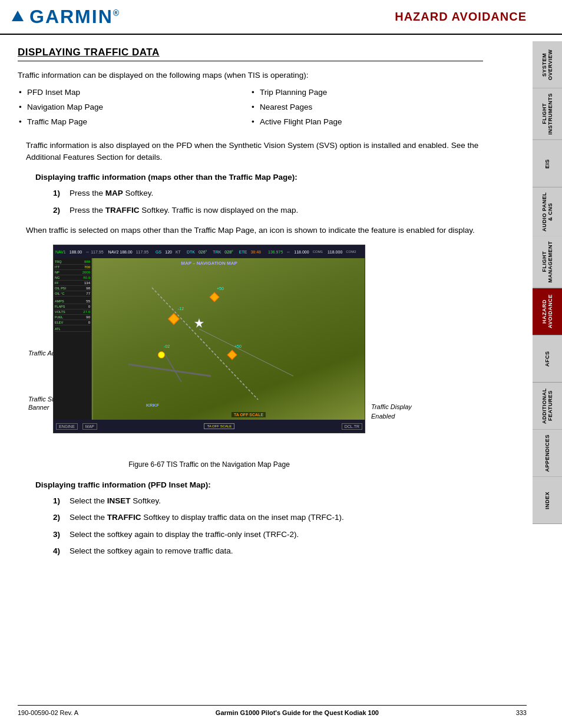 This screenshot has width=562, height=728. I want to click on step-num-2-2: 2), so click(59, 518).